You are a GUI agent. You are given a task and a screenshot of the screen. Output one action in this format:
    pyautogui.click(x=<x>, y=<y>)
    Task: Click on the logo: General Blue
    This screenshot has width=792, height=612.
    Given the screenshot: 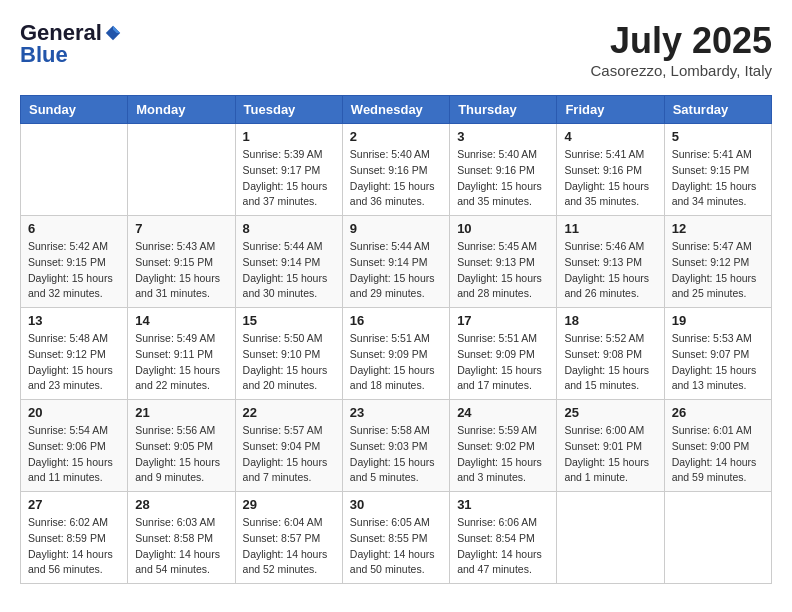 What is the action you would take?
    pyautogui.click(x=71, y=44)
    